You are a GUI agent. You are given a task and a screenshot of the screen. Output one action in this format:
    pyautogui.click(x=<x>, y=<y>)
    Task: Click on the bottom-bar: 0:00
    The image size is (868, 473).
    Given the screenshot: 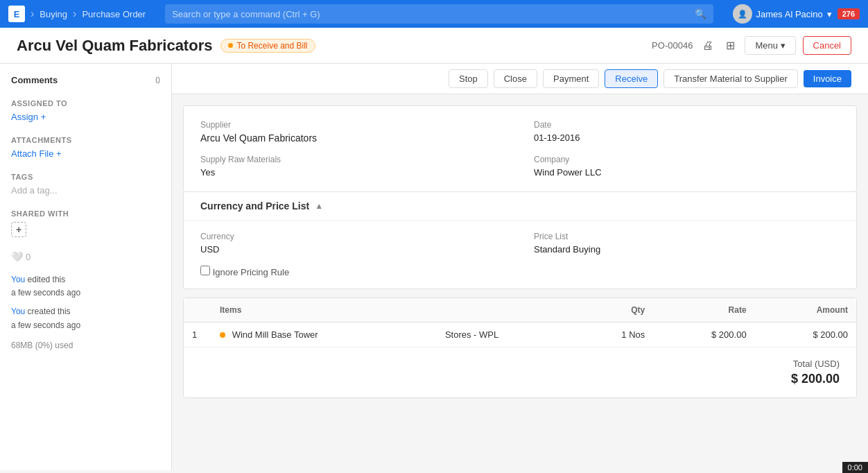 What is the action you would take?
    pyautogui.click(x=856, y=466)
    